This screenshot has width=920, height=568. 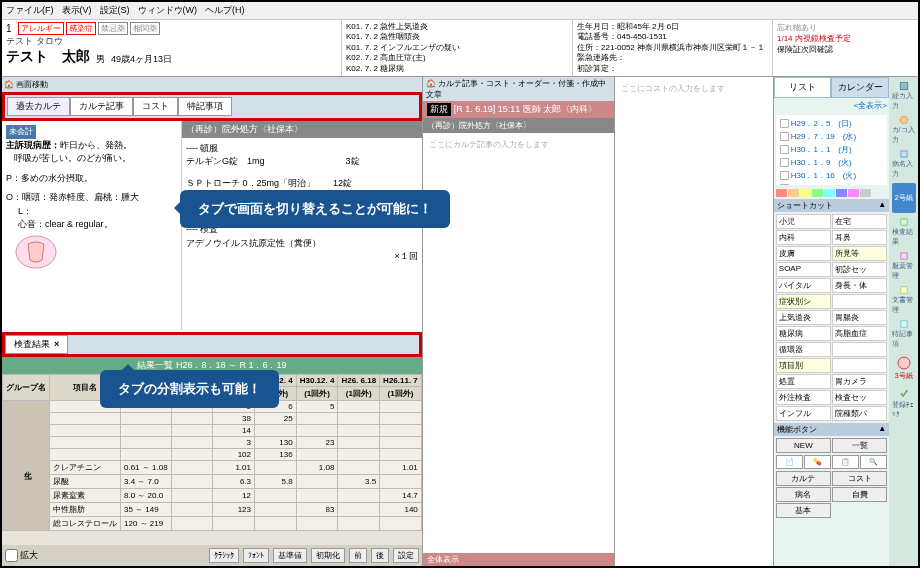 I want to click on mini-icon: 📄, so click(x=790, y=462).